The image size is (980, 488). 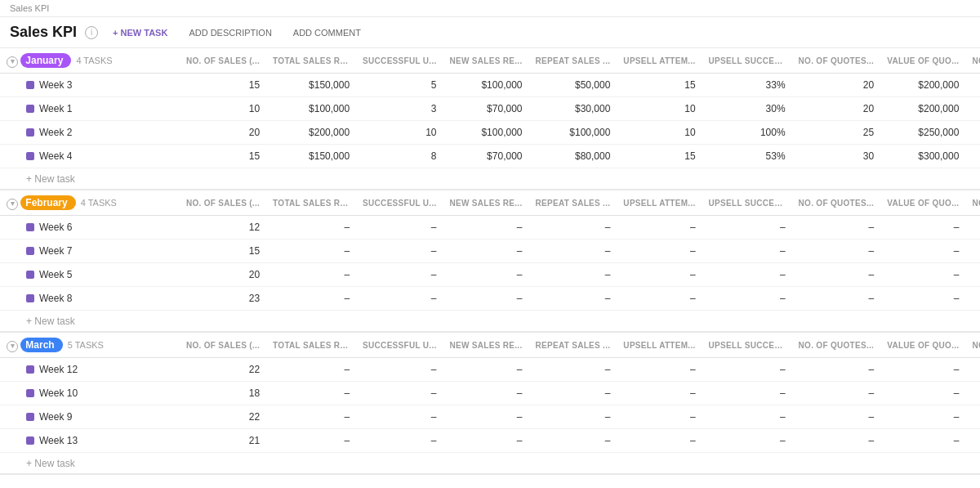 I want to click on table-row: Week 1222–––––––––, so click(x=490, y=369).